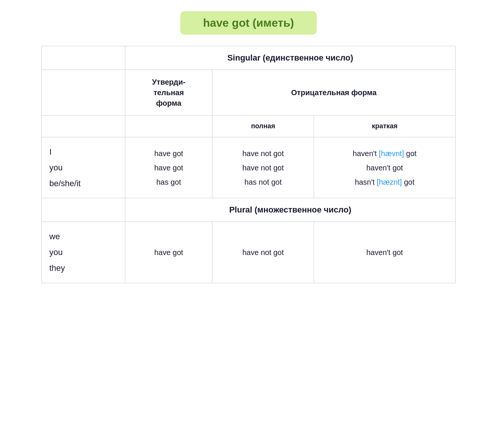 Image resolution: width=497 pixels, height=448 pixels. Describe the element at coordinates (84, 168) in the screenshot. I see `singular-pronouns: Iyoube/she/it` at that location.